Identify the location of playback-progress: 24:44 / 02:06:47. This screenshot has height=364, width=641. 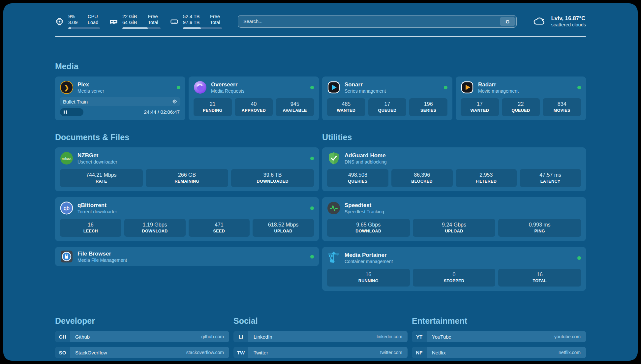
(120, 112).